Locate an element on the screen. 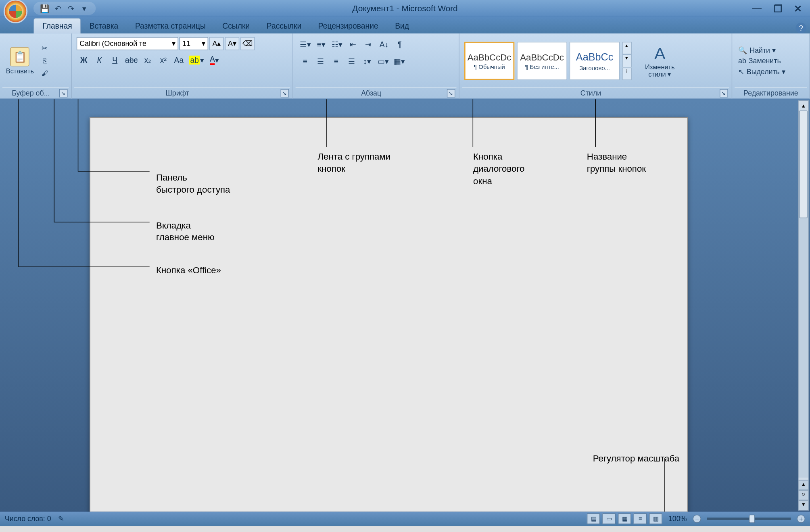 The width and height of the screenshot is (810, 532). change-styles-icon: A is located at coordinates (660, 53).